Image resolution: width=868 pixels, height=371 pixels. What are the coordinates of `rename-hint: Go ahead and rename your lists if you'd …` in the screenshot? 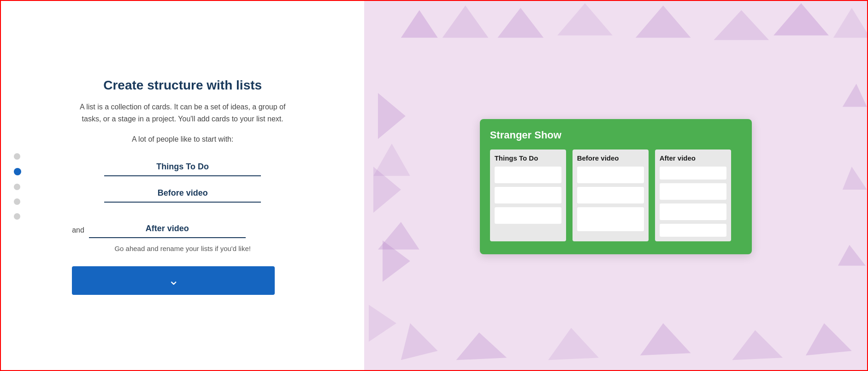 It's located at (183, 248).